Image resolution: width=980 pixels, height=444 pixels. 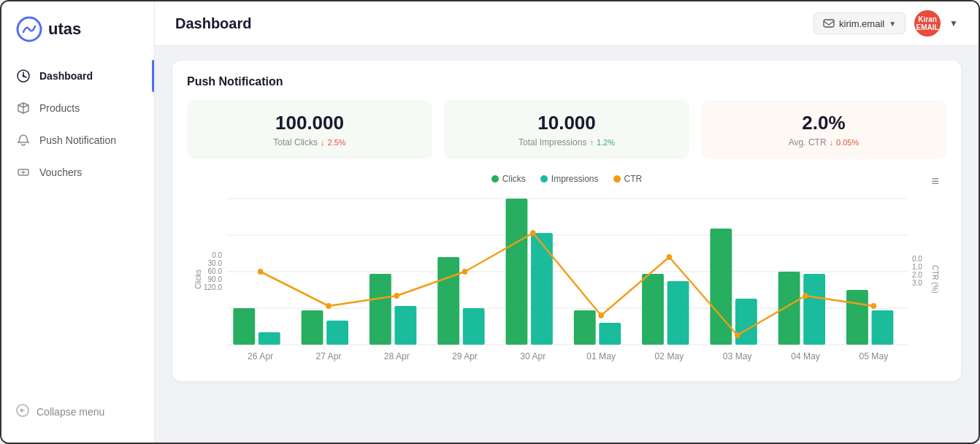 What do you see at coordinates (634, 179) in the screenshot?
I see `legend-ctr-label: CTR` at bounding box center [634, 179].